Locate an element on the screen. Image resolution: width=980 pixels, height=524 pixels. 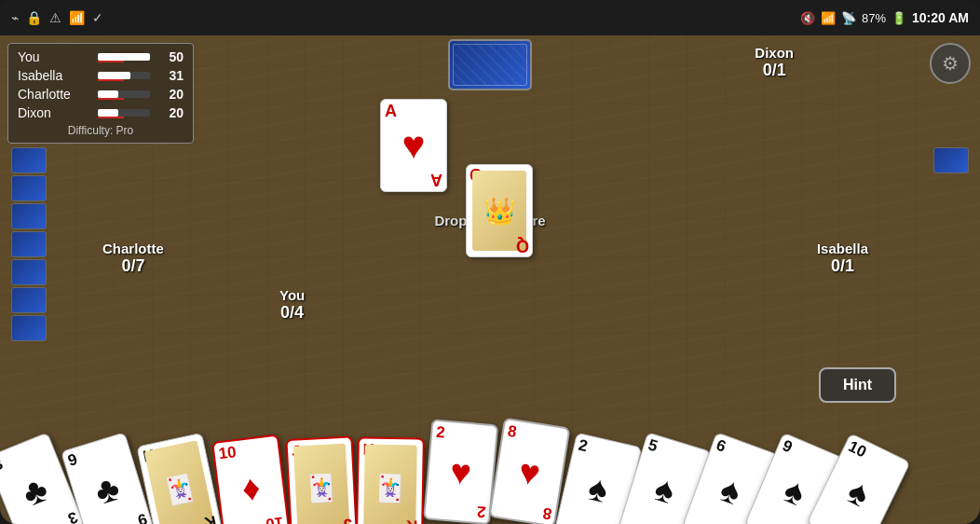
hc-rank-b-8h: 8 is located at coordinates (547, 513).